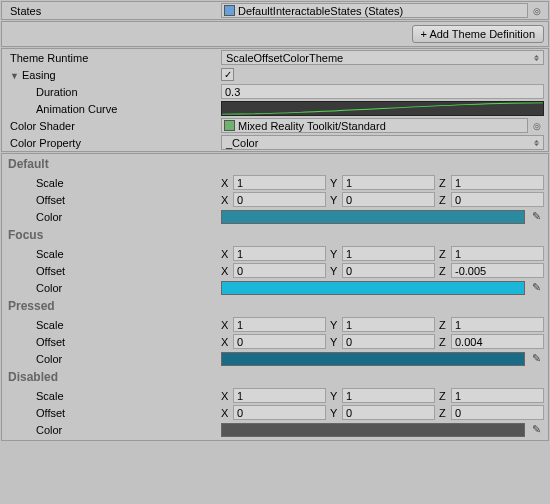  What do you see at coordinates (498, 182) in the screenshot?
I see `default-scale-z` at bounding box center [498, 182].